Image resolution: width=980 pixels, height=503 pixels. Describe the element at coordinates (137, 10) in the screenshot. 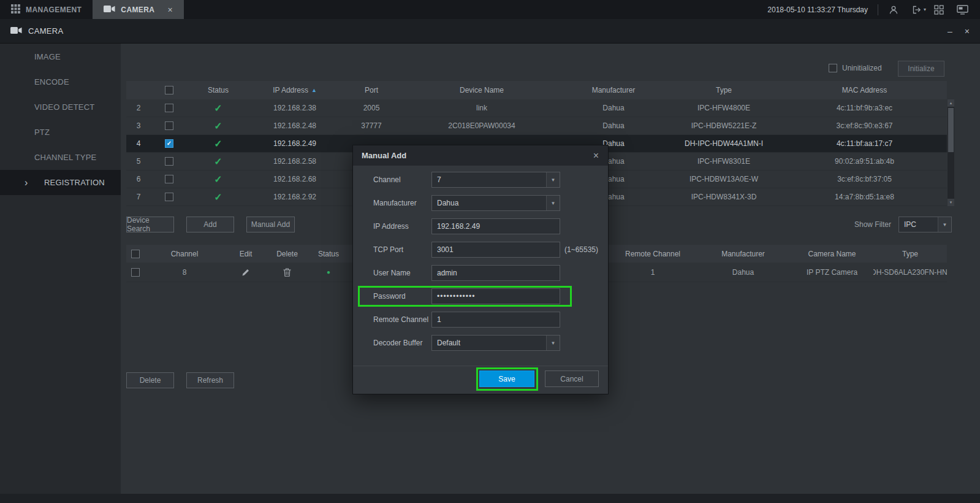

I see `tab-camera-label: CAMERA` at that location.